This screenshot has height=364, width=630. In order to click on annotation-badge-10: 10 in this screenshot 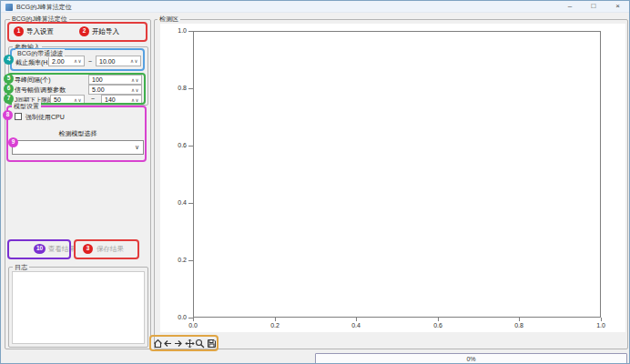, I will do `click(40, 249)`.